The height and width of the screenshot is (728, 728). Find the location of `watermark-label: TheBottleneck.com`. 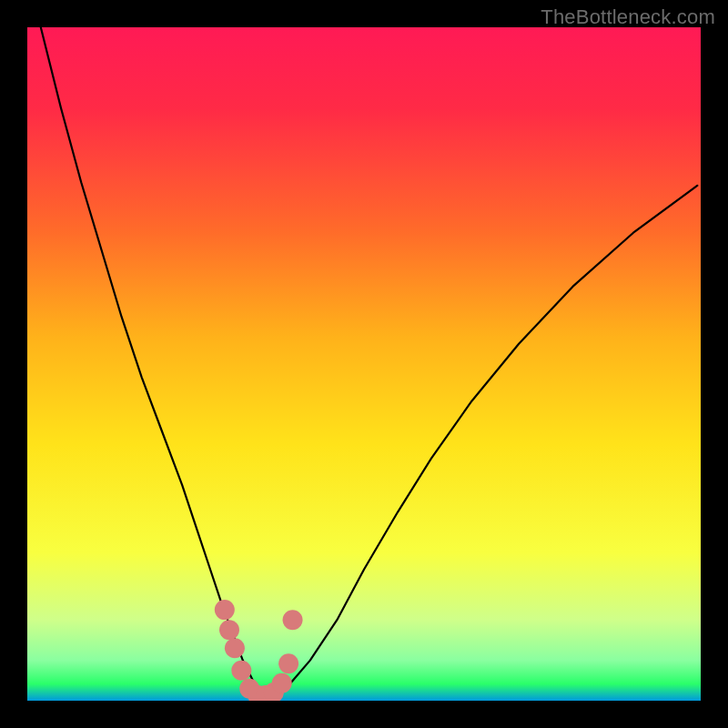

watermark-label: TheBottleneck.com is located at coordinates (628, 17).